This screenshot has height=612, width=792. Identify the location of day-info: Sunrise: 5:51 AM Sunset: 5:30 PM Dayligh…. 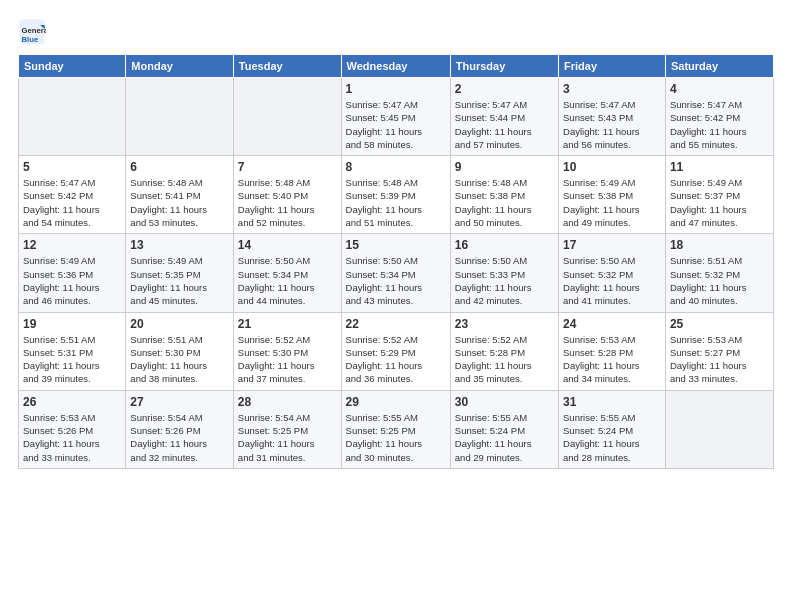
(180, 360).